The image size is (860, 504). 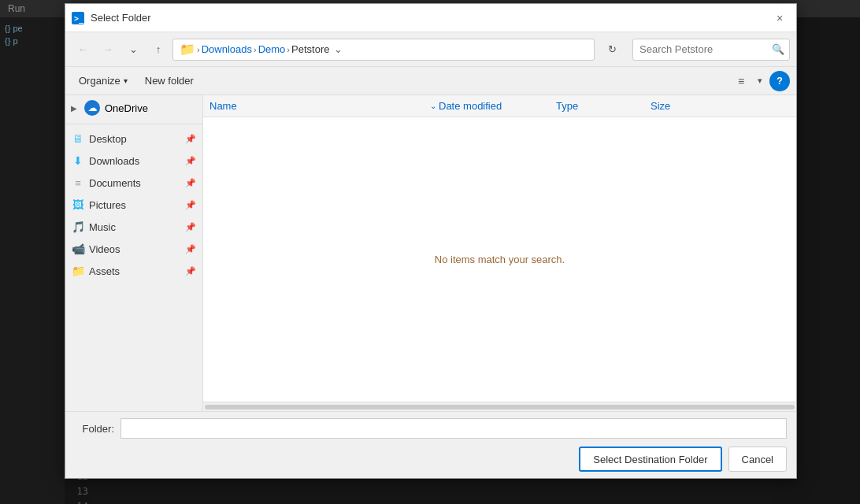 I want to click on empty-message: No items match your search., so click(x=499, y=260).